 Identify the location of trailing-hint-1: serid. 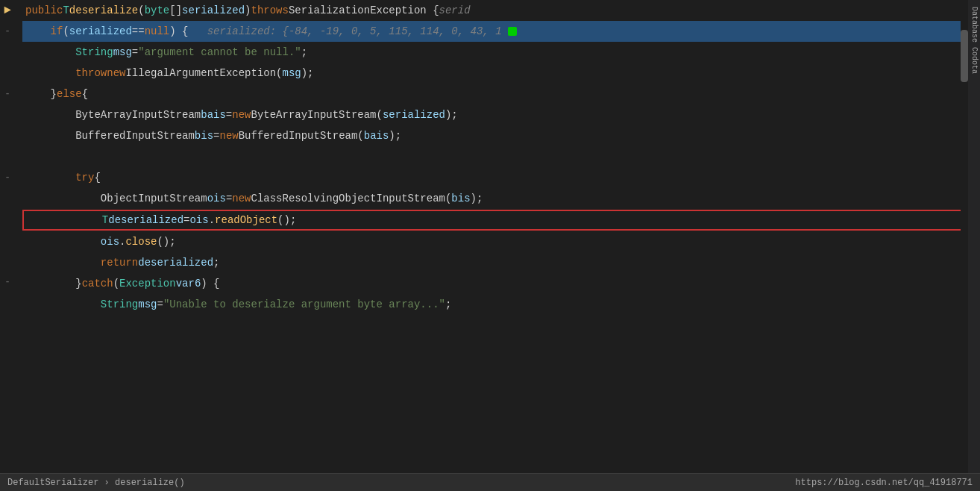
(455, 10).